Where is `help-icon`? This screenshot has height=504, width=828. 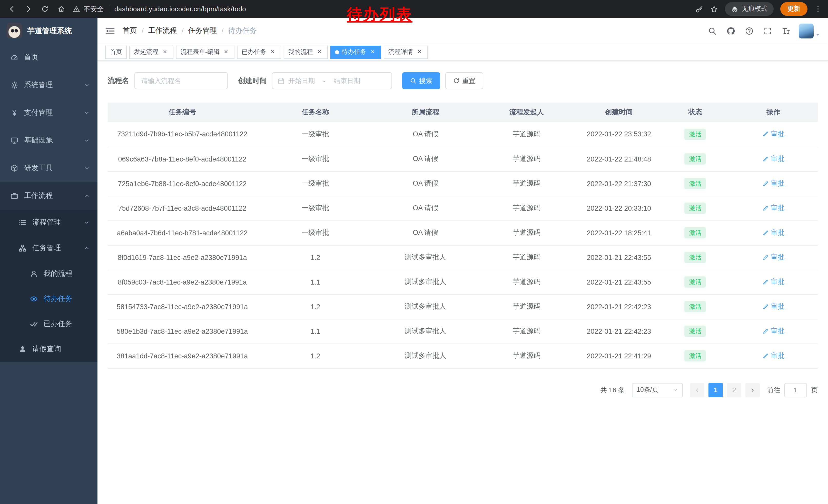 help-icon is located at coordinates (749, 31).